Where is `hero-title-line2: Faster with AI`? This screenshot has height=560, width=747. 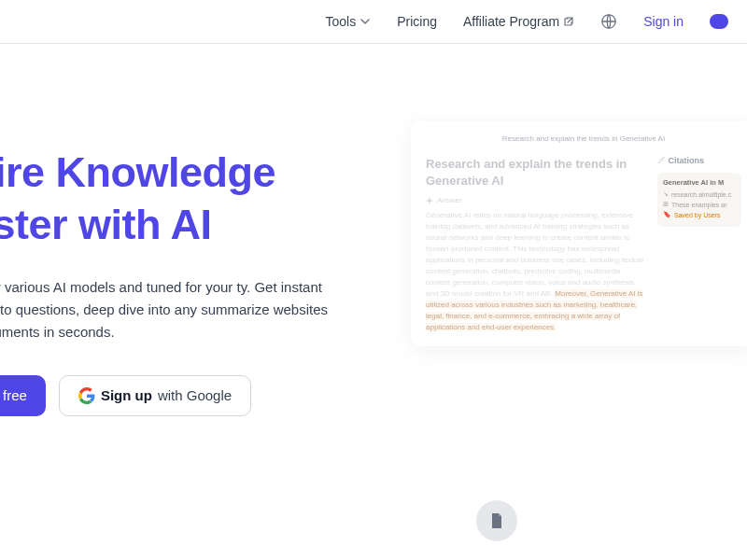
hero-title-line2: Faster with AI is located at coordinates (106, 224).